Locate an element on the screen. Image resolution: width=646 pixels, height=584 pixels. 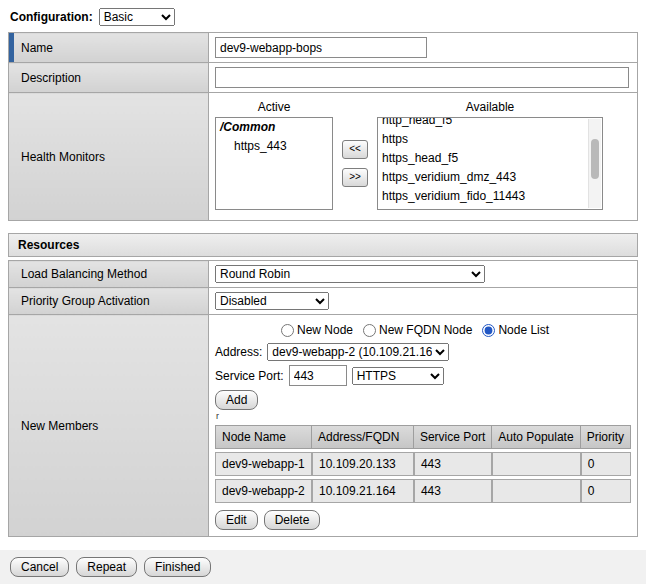
node-name-header: Node Name is located at coordinates (264, 437).